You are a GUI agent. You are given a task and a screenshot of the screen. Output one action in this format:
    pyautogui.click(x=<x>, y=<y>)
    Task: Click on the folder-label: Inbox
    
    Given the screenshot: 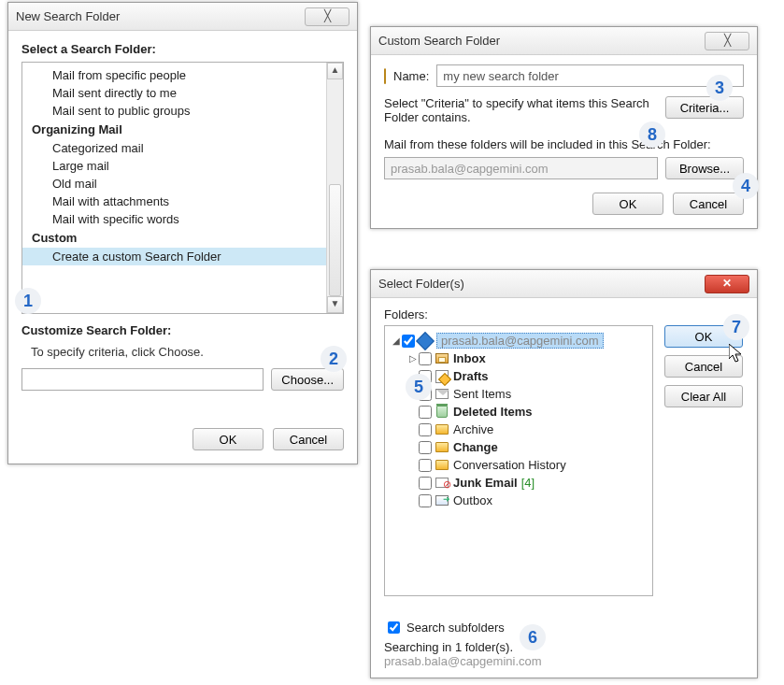 What is the action you would take?
    pyautogui.click(x=469, y=359)
    